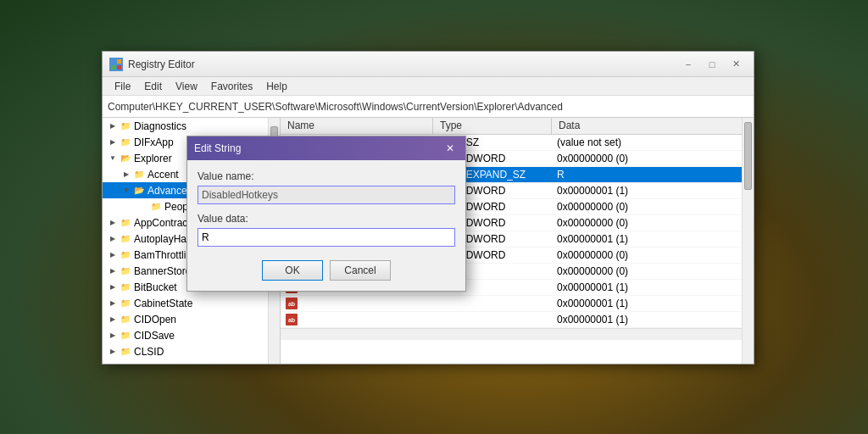  Describe the element at coordinates (653, 287) in the screenshot. I see `value-data-9: 0x00000001 (1)` at that location.